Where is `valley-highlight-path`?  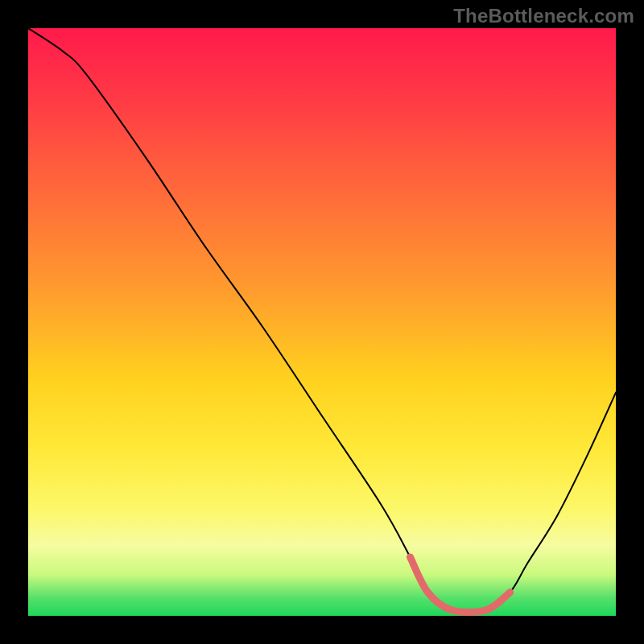
valley-highlight-path is located at coordinates (460, 584).